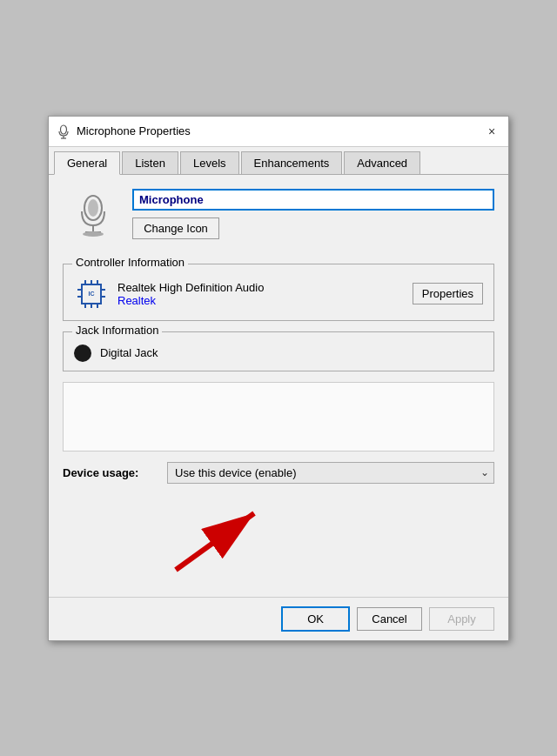  I want to click on device-usage-label: Device usage:, so click(115, 473).